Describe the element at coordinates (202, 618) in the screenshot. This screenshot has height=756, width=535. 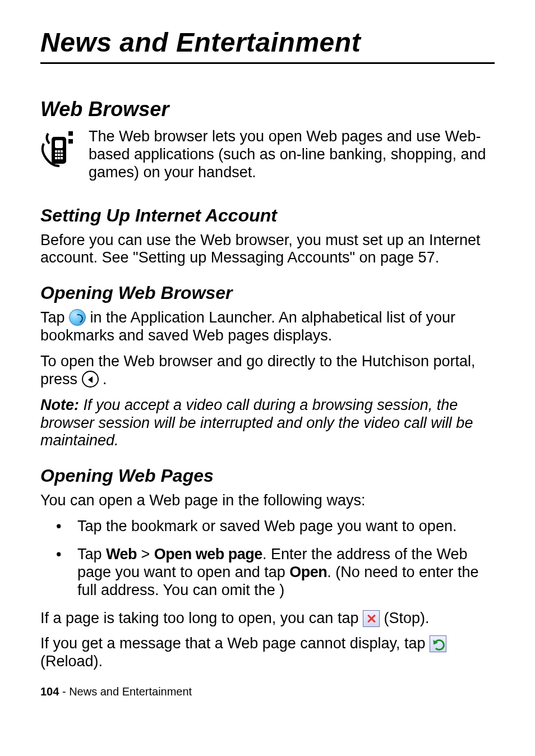
I see `text: If a page is taking too long to open, yo…` at that location.